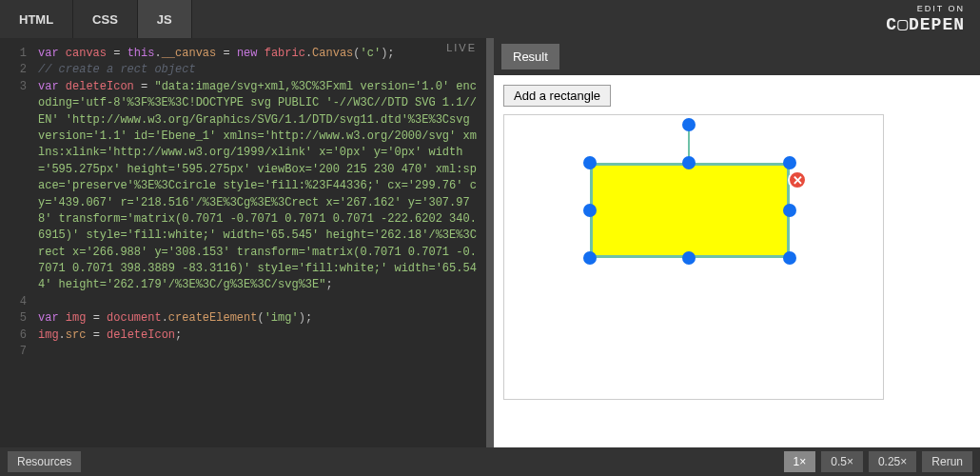  What do you see at coordinates (689, 125) in the screenshot?
I see `handle-rotate` at bounding box center [689, 125].